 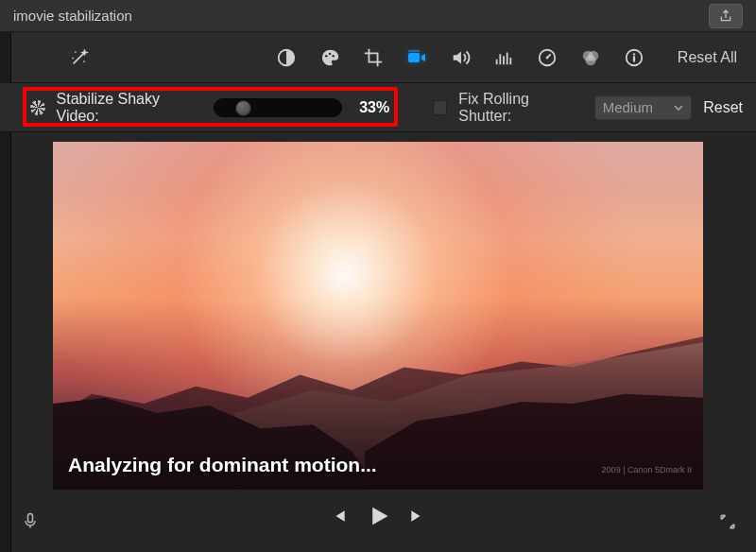 I want to click on play-button, so click(x=378, y=516).